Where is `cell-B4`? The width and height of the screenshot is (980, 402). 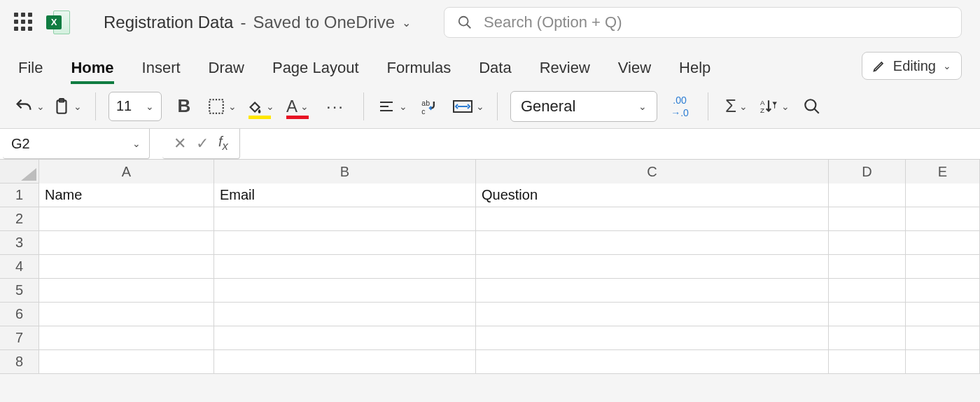 cell-B4 is located at coordinates (345, 267).